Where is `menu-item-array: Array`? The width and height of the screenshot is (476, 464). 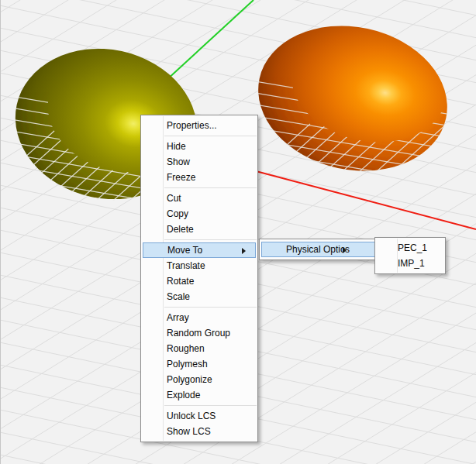 menu-item-array: Array is located at coordinates (199, 318).